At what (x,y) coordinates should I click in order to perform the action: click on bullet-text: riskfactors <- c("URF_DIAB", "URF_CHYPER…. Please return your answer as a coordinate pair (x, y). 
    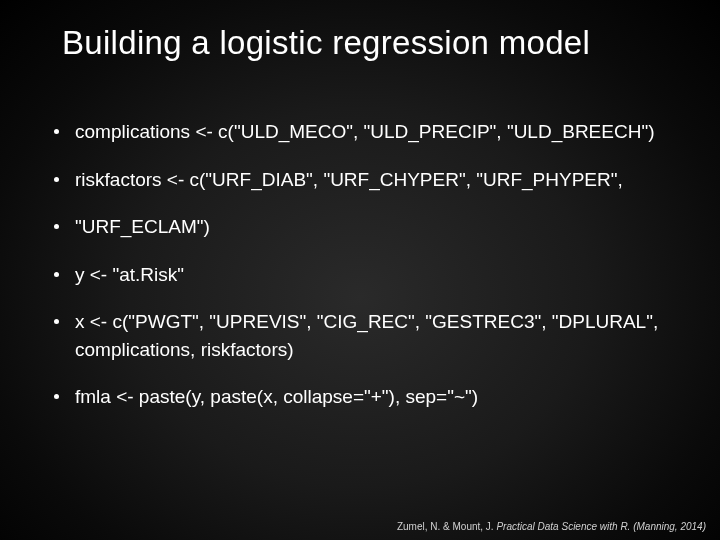
    Looking at the image, I should click on (374, 180).